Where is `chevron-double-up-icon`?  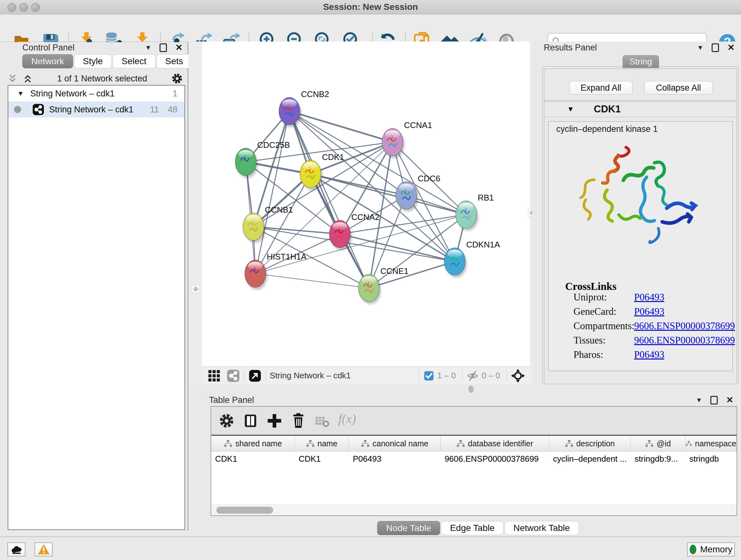
chevron-double-up-icon is located at coordinates (28, 78).